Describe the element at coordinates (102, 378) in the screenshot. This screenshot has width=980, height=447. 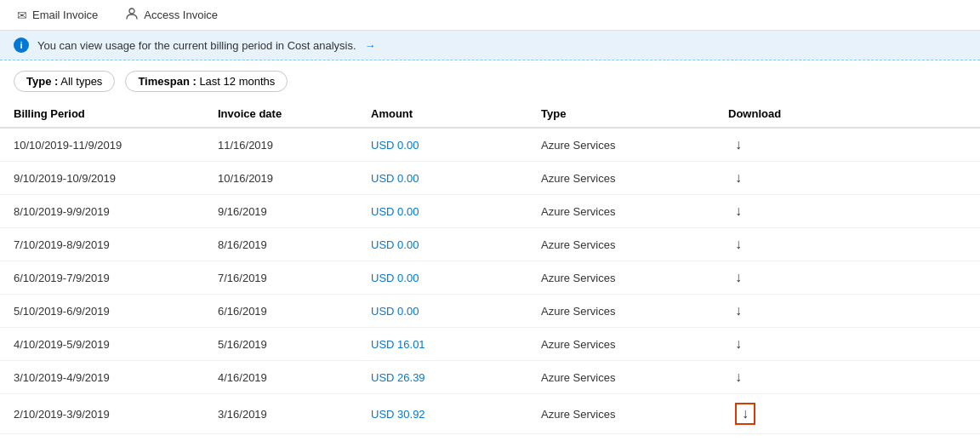
I see `billing-period-cell: 3/10/2019-4/9/2019` at that location.